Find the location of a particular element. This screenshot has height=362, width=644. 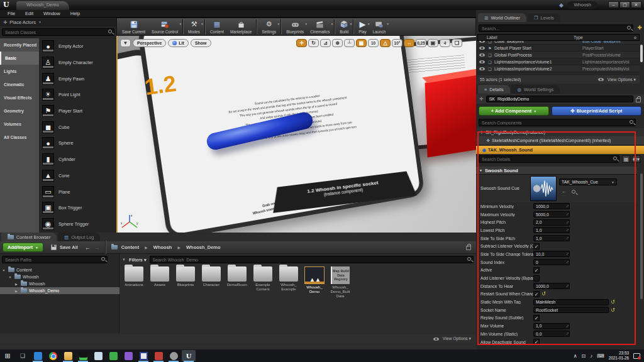

sound-cue-thumbnail is located at coordinates (543, 189).